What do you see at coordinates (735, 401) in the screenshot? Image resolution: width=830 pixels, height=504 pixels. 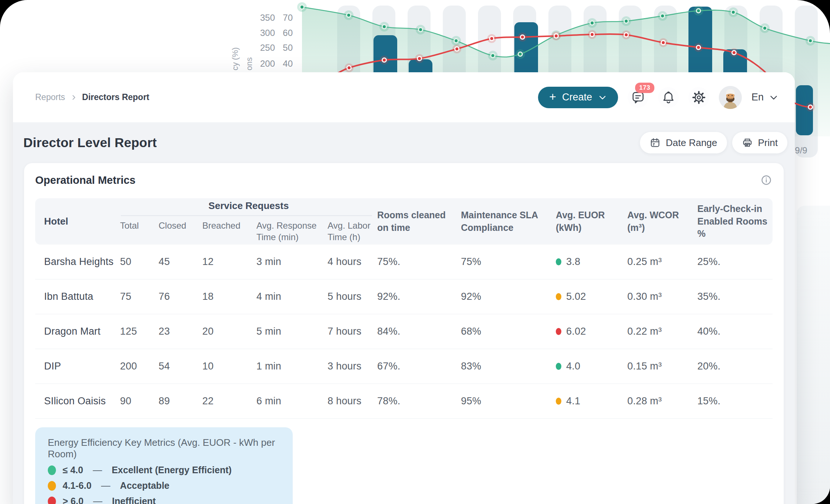 I see `early-checkin-value: 15%.` at bounding box center [735, 401].